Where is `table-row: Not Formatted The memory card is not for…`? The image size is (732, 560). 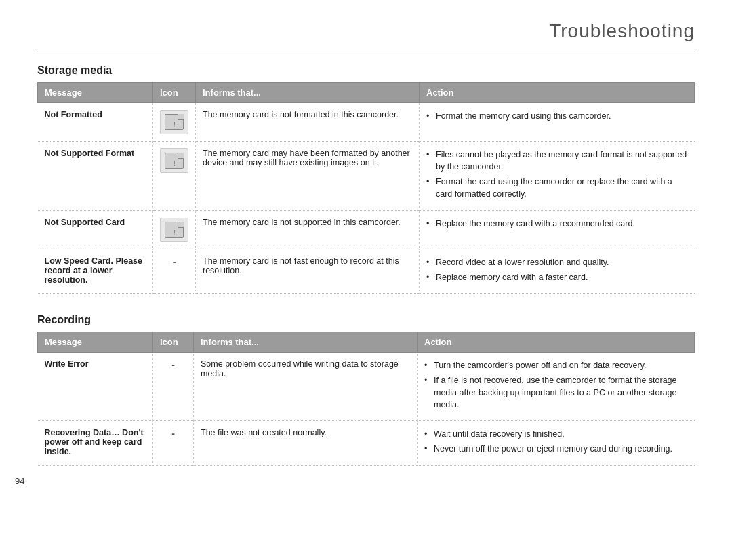
table-row: Not Formatted The memory card is not for… is located at coordinates (366, 122).